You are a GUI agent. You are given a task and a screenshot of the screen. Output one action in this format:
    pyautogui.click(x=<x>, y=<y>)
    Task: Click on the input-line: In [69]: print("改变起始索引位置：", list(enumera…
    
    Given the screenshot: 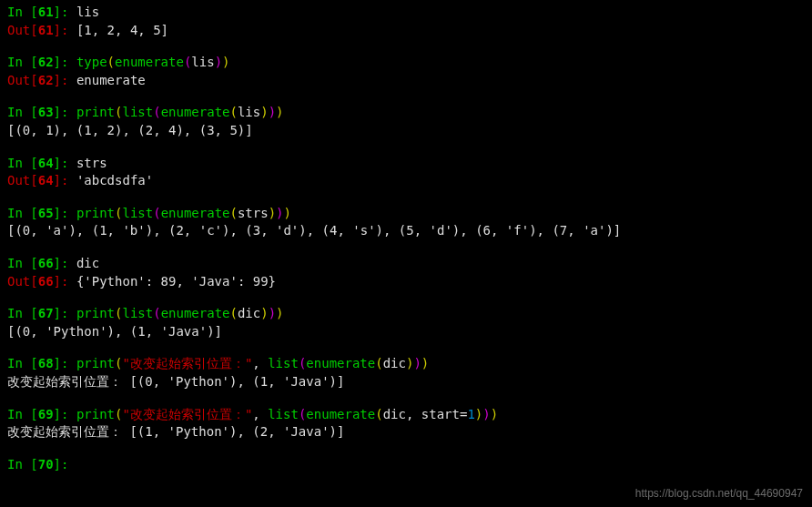 What is the action you would take?
    pyautogui.click(x=406, y=415)
    